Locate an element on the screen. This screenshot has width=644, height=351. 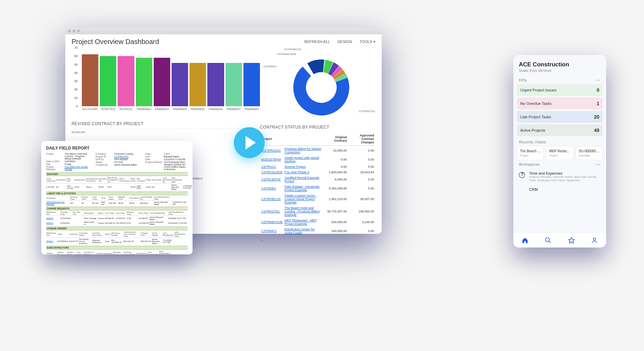
recent-card: MEP Restaurant -…Project is located at coordinates (560, 153).